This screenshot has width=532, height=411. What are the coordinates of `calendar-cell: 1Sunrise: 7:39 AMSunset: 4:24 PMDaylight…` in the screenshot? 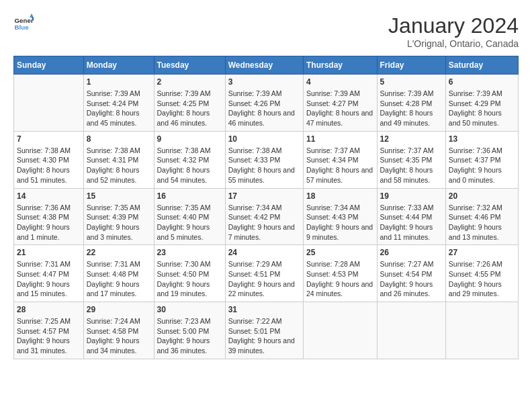 It's located at (118, 103).